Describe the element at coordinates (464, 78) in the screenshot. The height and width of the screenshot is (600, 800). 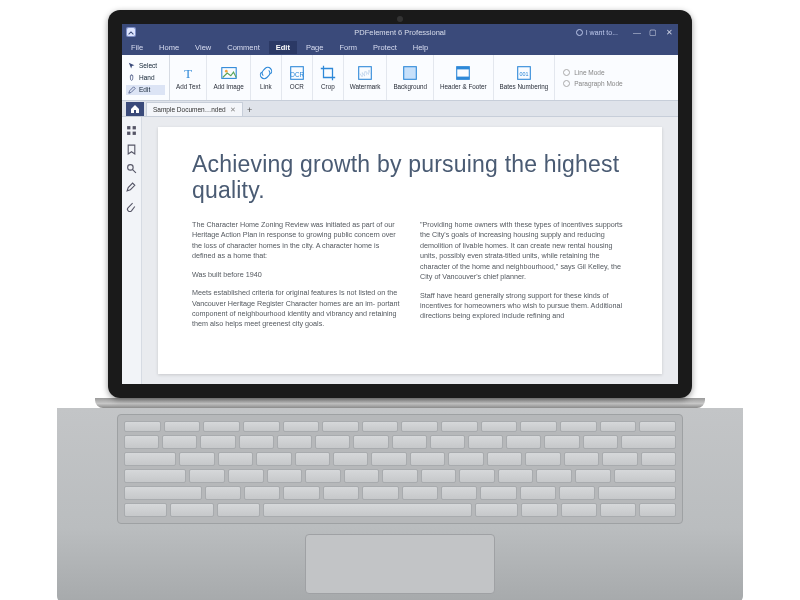
I see `ribbon-header-footer: Header & Footer` at that location.